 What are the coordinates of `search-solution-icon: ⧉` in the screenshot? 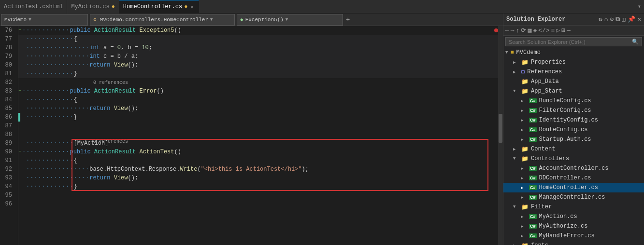 It's located at (617, 19).